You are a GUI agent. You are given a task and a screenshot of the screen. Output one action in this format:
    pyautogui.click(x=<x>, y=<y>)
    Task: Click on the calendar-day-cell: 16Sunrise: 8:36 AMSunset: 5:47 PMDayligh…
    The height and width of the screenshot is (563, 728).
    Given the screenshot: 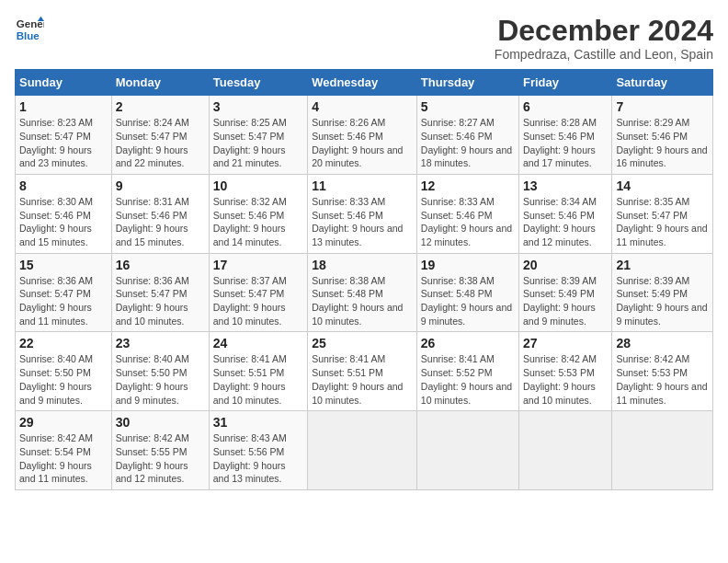 What is the action you would take?
    pyautogui.click(x=160, y=293)
    